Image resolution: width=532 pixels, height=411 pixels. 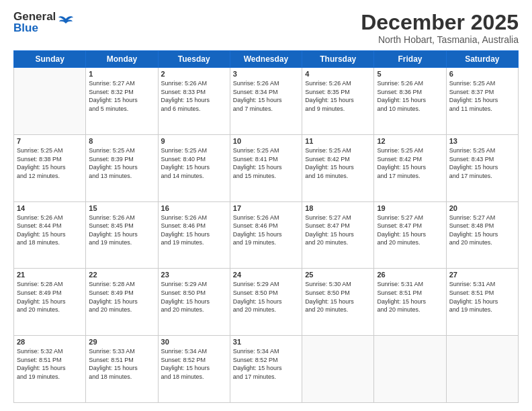 What do you see at coordinates (482, 235) in the screenshot?
I see `calendar-cell: 20Sunrise: 5:27 AMSunset: 8:48 PMDayligh…` at bounding box center [482, 235].